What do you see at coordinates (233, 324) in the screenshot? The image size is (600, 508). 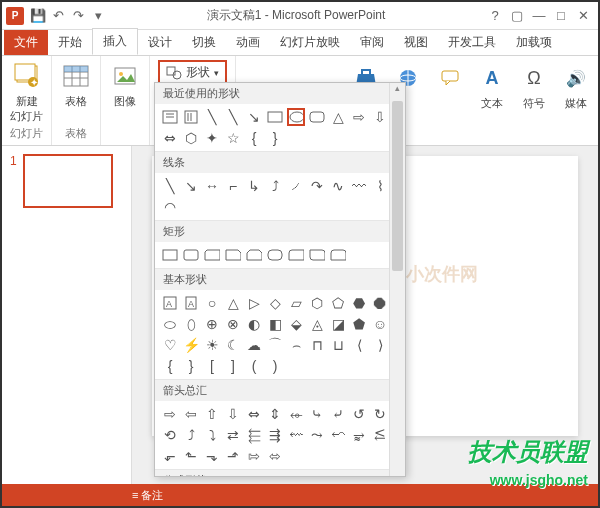 I see `shape-b15: ⊗` at bounding box center [233, 324].